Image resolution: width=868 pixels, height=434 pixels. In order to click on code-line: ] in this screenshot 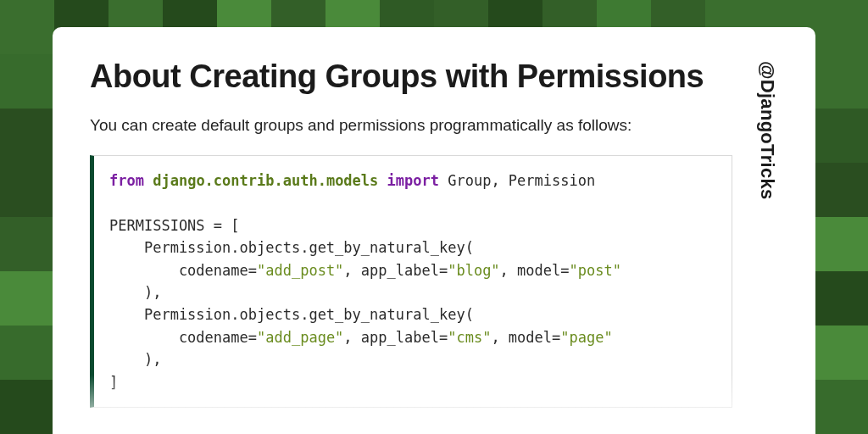, I will do `click(114, 382)`.